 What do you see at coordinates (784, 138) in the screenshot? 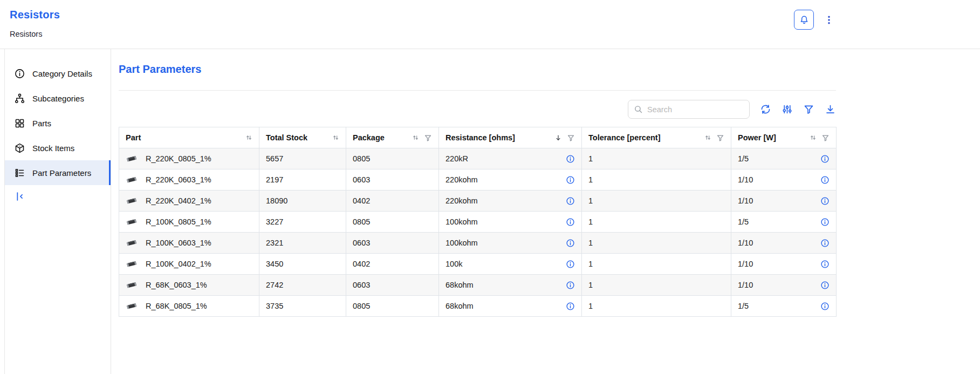
I see `column-header-power: Power [W]` at bounding box center [784, 138].